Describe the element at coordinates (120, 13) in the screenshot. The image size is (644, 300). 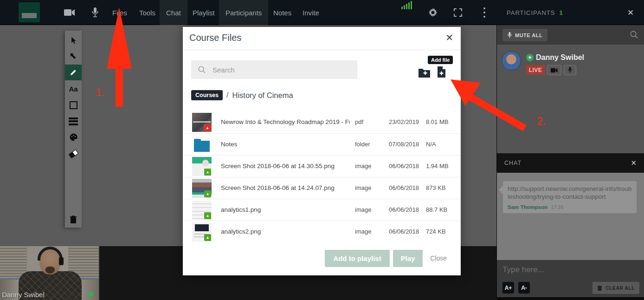
I see `menu-files: Files` at that location.